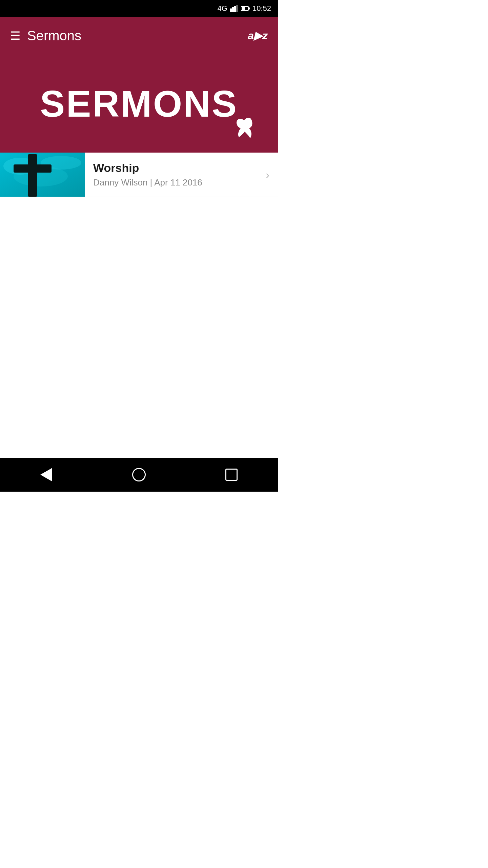  What do you see at coordinates (231, 475) in the screenshot?
I see `recents-icon` at bounding box center [231, 475].